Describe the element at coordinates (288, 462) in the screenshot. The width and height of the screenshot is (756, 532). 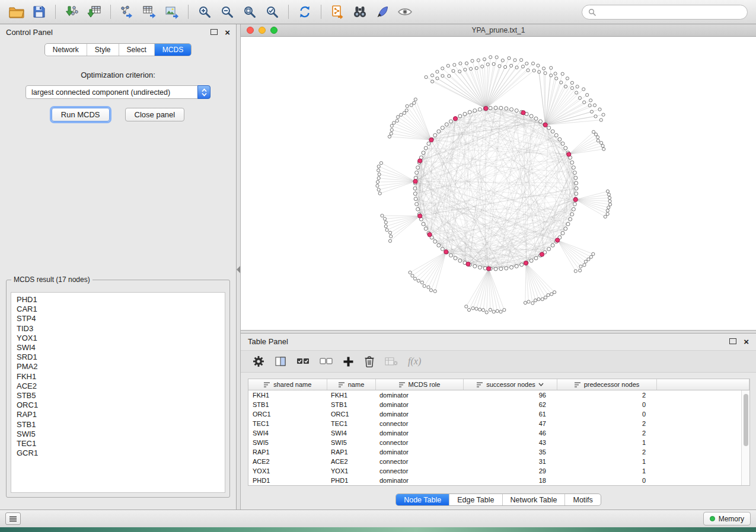
I see `cell-shared-name: ACE2` at that location.